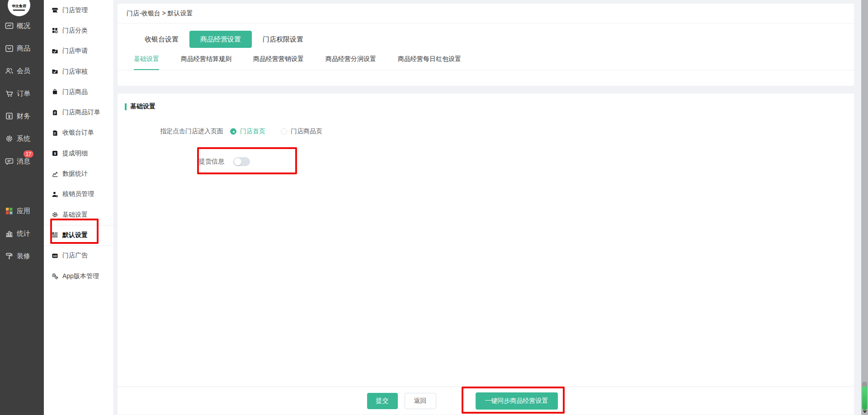 Image resolution: width=868 pixels, height=415 pixels. Describe the element at coordinates (146, 62) in the screenshot. I see `subtab-basic-settings: 基础设置` at that location.